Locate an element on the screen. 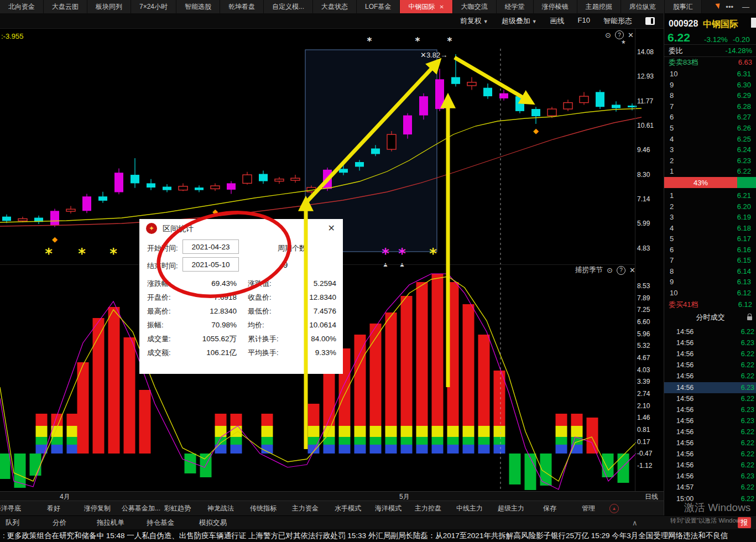  top-tab-大盘状态: 大盘状态 is located at coordinates (335, 7).